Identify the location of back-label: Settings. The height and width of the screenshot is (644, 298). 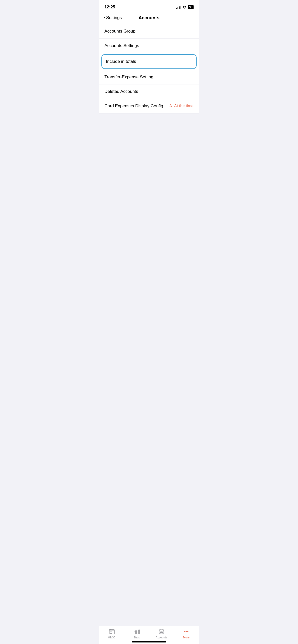
(114, 18).